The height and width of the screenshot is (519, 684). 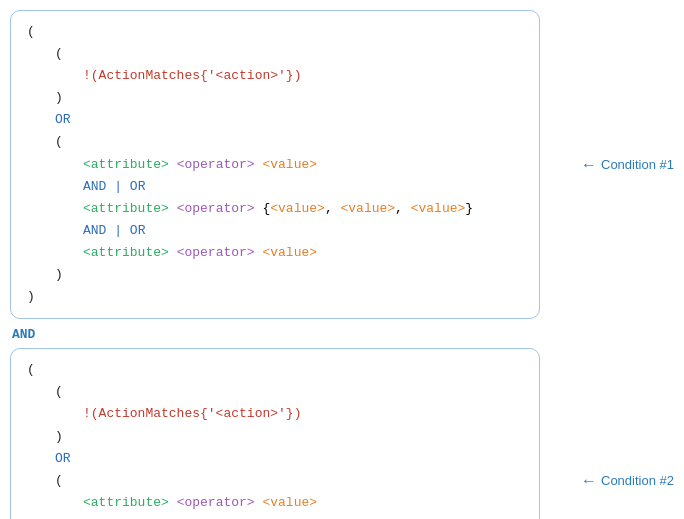 I want to click on line-c1-5: OR, so click(x=275, y=120).